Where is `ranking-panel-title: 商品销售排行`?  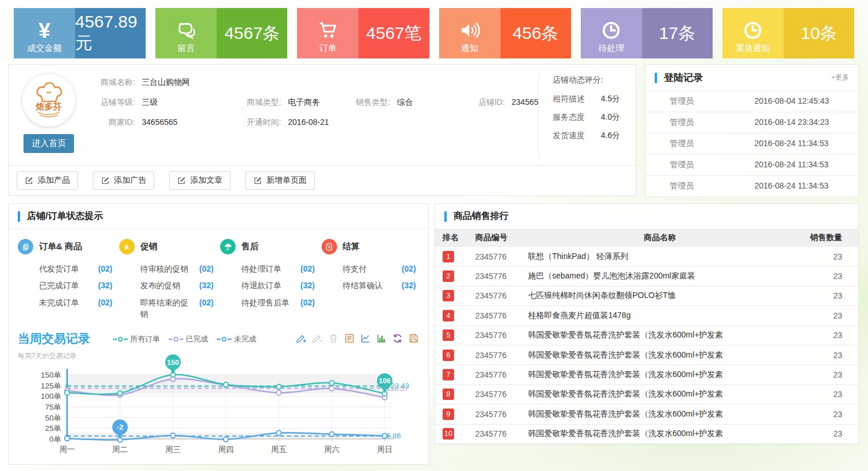 ranking-panel-title: 商品销售排行 is located at coordinates (481, 217).